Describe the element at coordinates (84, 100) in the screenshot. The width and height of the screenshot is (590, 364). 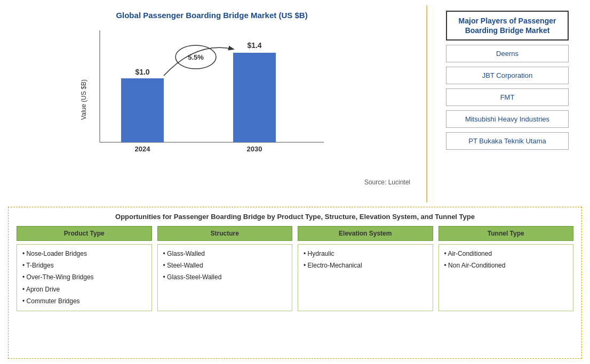
I see `y-axis-label: Value (US $B)` at that location.